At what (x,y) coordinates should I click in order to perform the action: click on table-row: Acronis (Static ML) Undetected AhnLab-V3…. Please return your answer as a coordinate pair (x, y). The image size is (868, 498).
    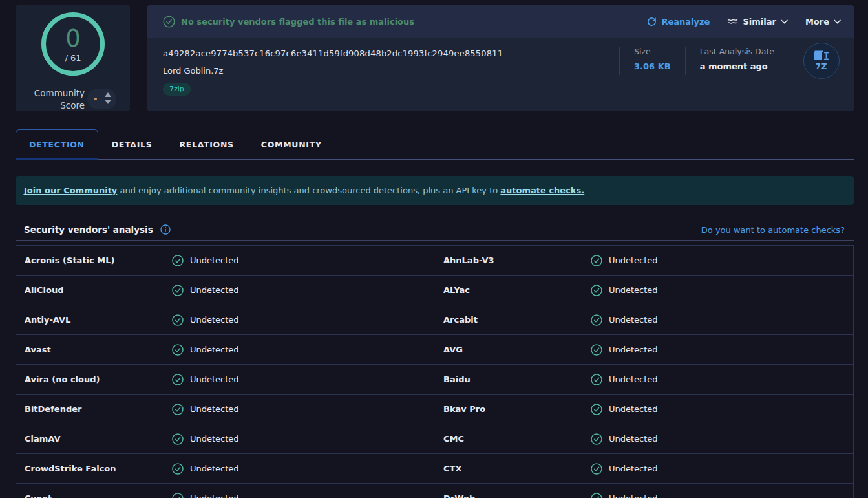
    Looking at the image, I should click on (434, 261).